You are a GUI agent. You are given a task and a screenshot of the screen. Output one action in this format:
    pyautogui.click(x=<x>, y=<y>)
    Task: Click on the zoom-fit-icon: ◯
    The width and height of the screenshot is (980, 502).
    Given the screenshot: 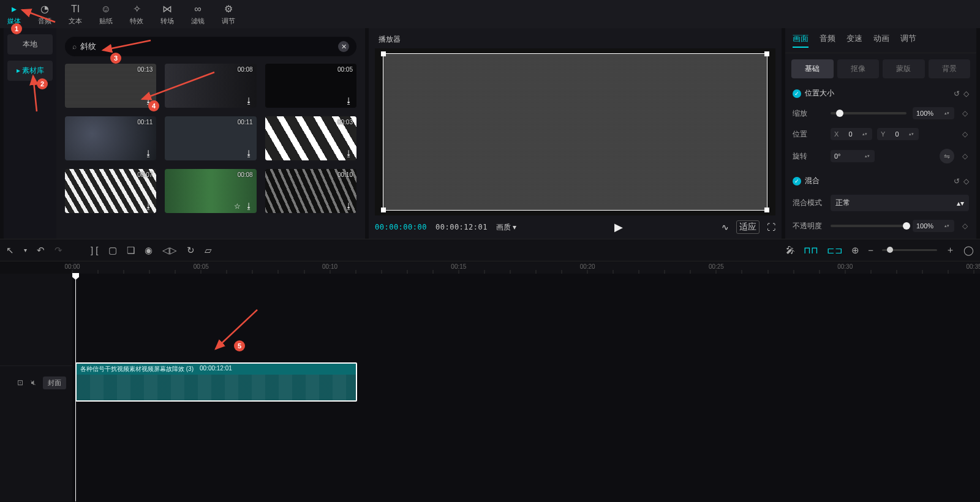 What is the action you would take?
    pyautogui.click(x=969, y=250)
    